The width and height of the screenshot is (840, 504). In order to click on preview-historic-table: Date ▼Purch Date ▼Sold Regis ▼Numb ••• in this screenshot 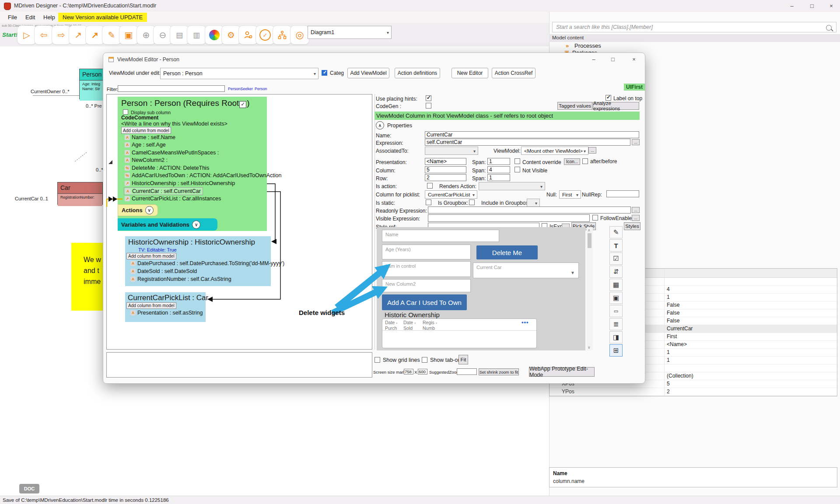, I will do `click(459, 333)`.